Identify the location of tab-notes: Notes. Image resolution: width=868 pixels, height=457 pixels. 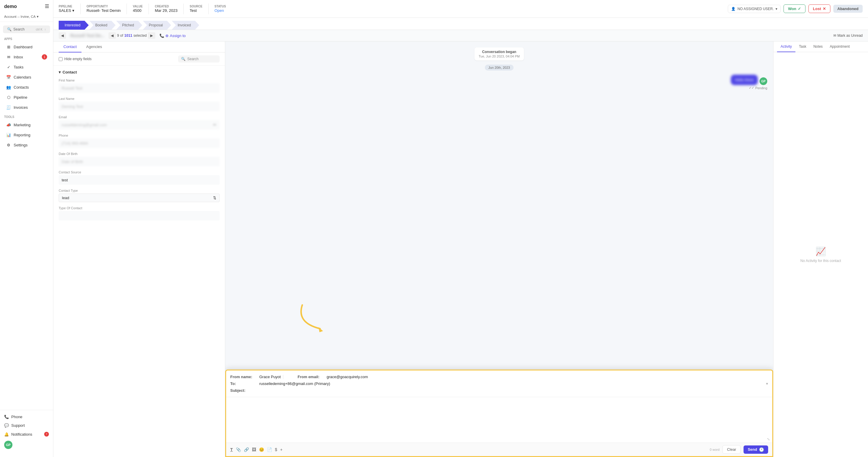
(818, 47).